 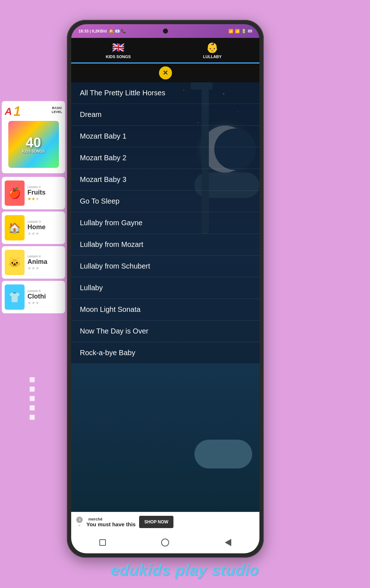 What do you see at coordinates (92, 31) in the screenshot?
I see `status-time: 18:33 | 0,2KB/d` at bounding box center [92, 31].